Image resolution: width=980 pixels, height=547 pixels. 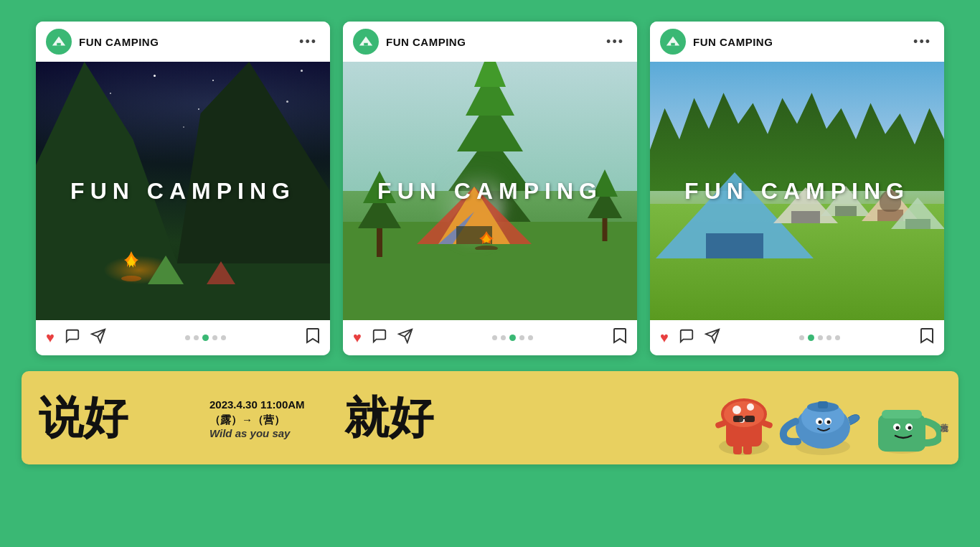 What do you see at coordinates (797, 191) in the screenshot?
I see `card-3-image: FUN CAMPING` at bounding box center [797, 191].